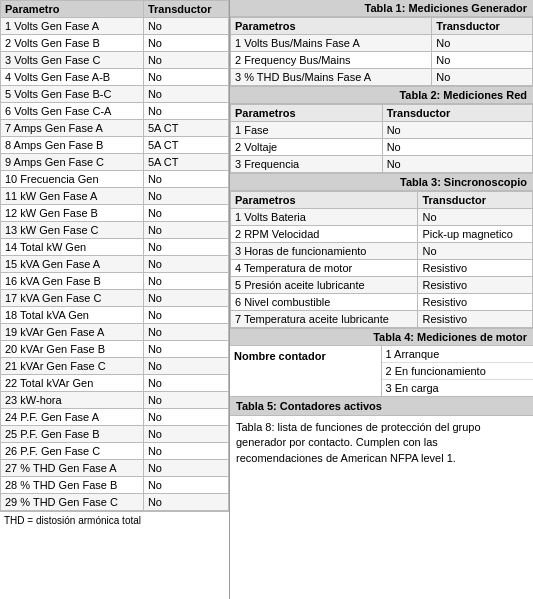 The height and width of the screenshot is (599, 533). I want to click on left-table-row: 26 P.F. Gen Fase CNo, so click(115, 452).